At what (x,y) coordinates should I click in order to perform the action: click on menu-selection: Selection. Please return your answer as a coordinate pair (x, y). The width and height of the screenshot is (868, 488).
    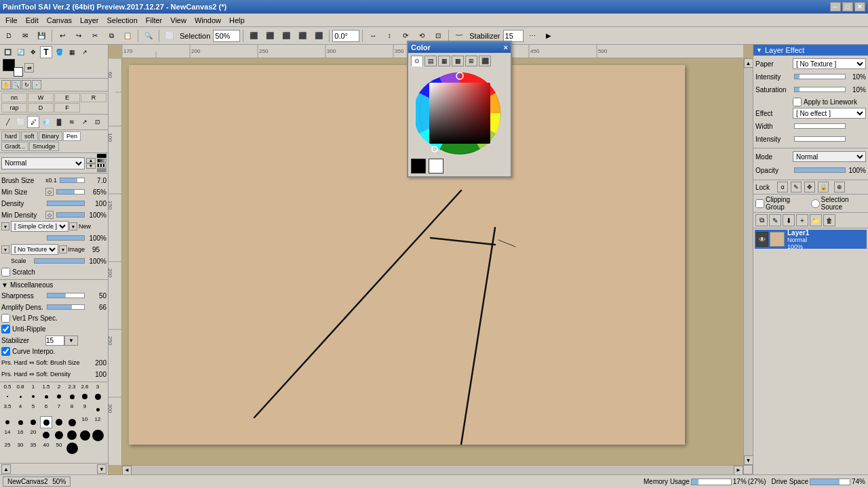
    Looking at the image, I should click on (122, 20).